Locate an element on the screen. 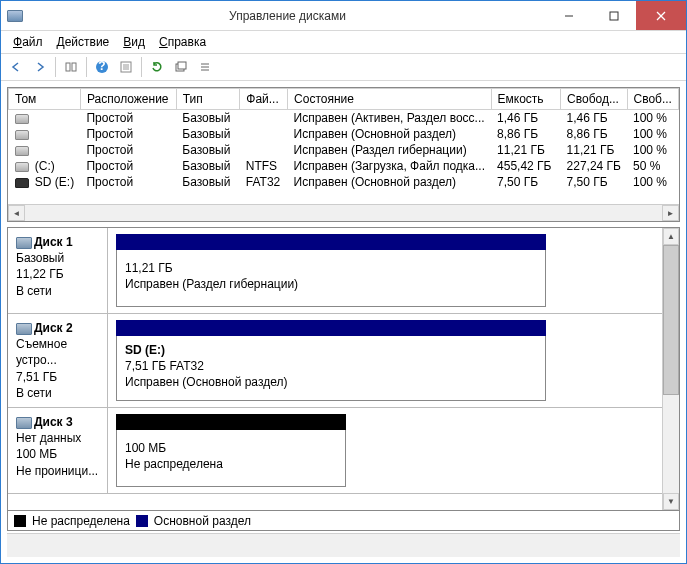 This screenshot has height=564, width=687. menu-help-u: С is located at coordinates (164, 42).